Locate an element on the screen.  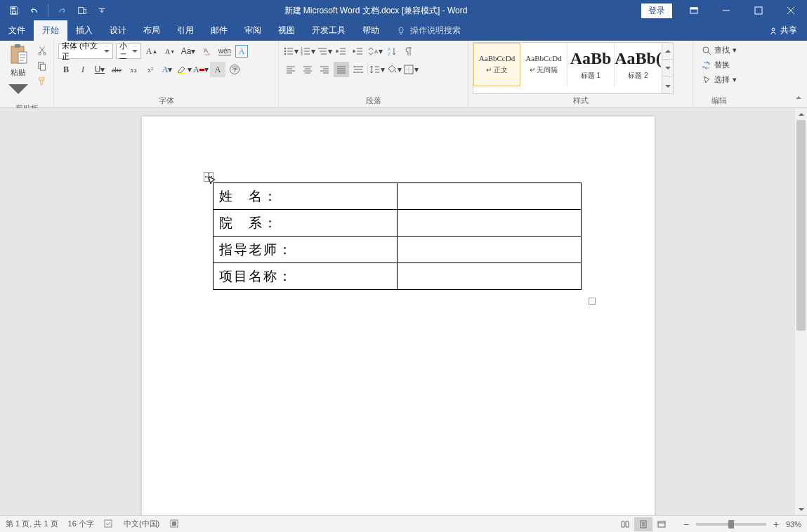
style-normal: AaBbCcDd↵ 正文 is located at coordinates (497, 65).